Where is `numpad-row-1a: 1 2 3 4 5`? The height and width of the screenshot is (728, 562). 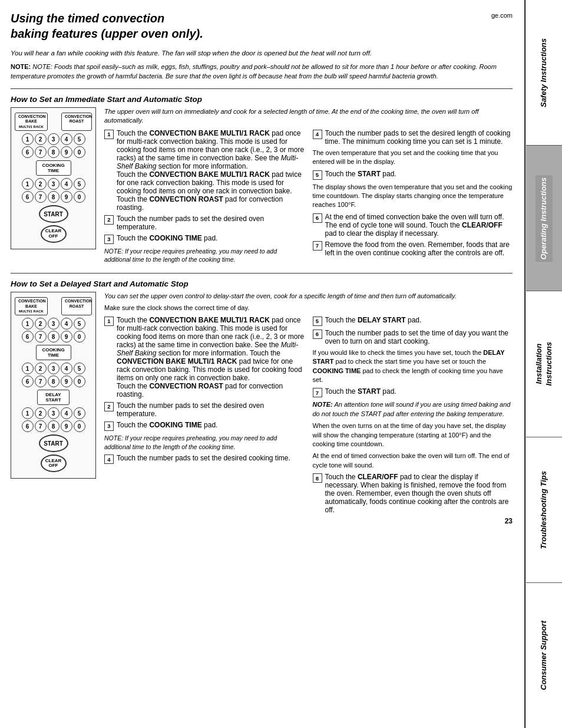
numpad-row-1a: 1 2 3 4 5 is located at coordinates (53, 139).